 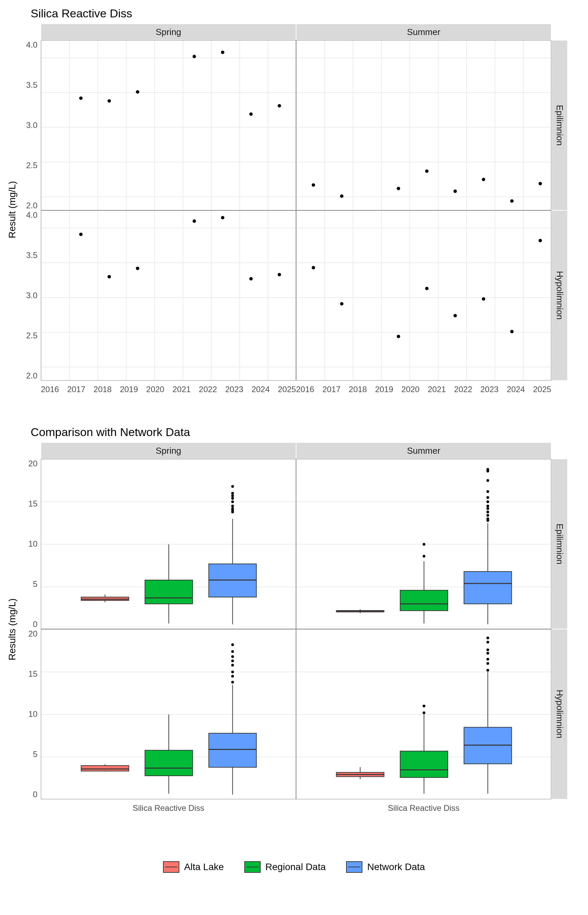 I want to click on strip-row-hypo-2: Hypolimnion, so click(x=560, y=714).